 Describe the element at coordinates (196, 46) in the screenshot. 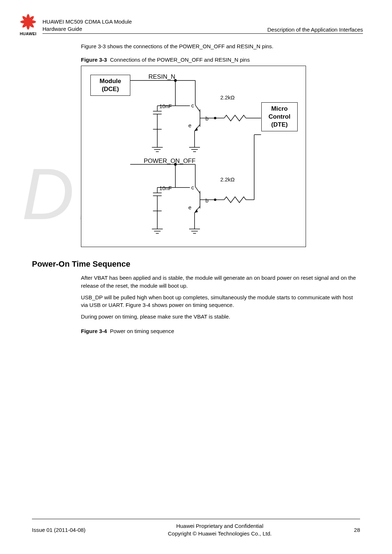

I see `intro-paragraph: Figure 3-3 shows the connections of the …` at that location.